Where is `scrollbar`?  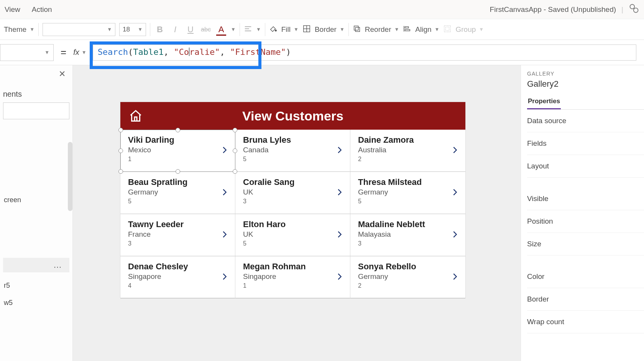
scrollbar is located at coordinates (70, 176).